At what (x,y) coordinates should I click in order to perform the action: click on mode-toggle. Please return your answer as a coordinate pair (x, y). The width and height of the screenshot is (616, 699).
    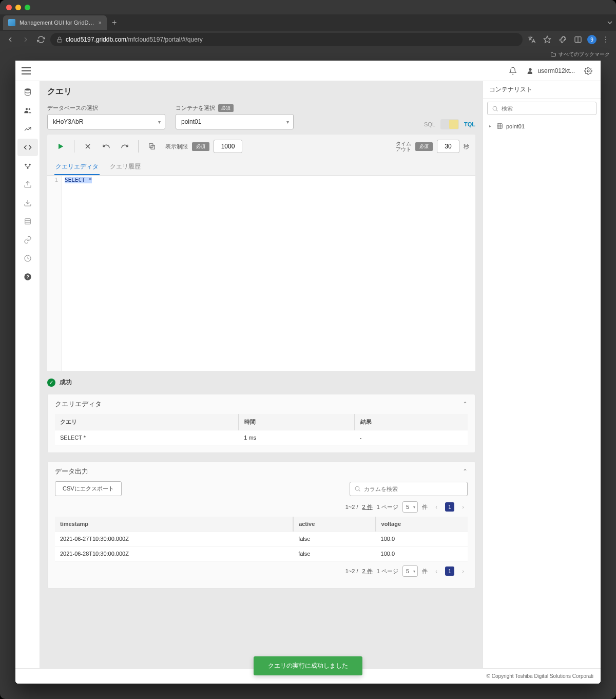
    Looking at the image, I should click on (450, 124).